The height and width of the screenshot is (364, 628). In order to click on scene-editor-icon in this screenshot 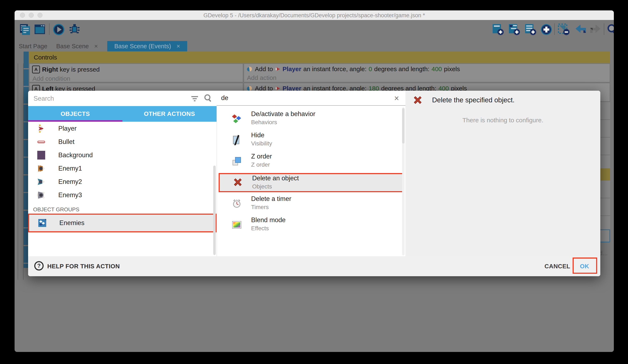, I will do `click(40, 29)`.